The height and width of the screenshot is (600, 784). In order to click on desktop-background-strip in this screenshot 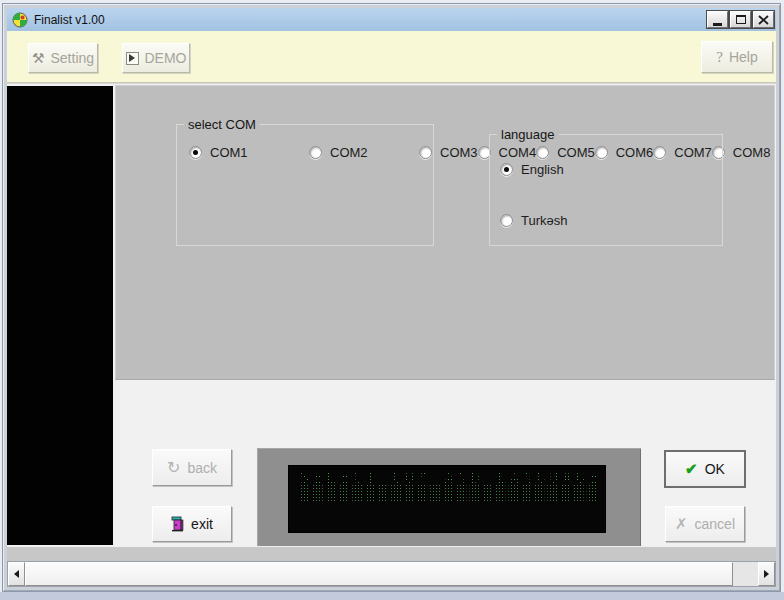, I will do `click(392, 596)`.